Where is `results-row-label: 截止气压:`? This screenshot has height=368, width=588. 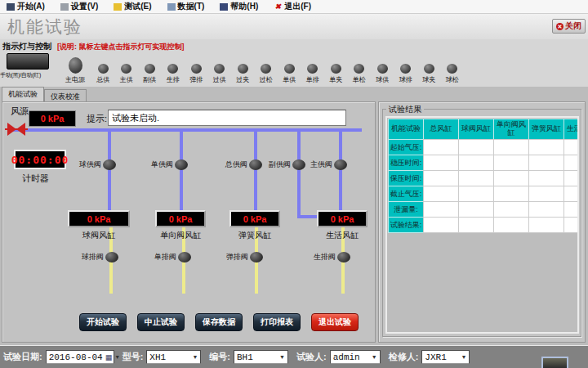
results-row-label: 截止气压: is located at coordinates (406, 194).